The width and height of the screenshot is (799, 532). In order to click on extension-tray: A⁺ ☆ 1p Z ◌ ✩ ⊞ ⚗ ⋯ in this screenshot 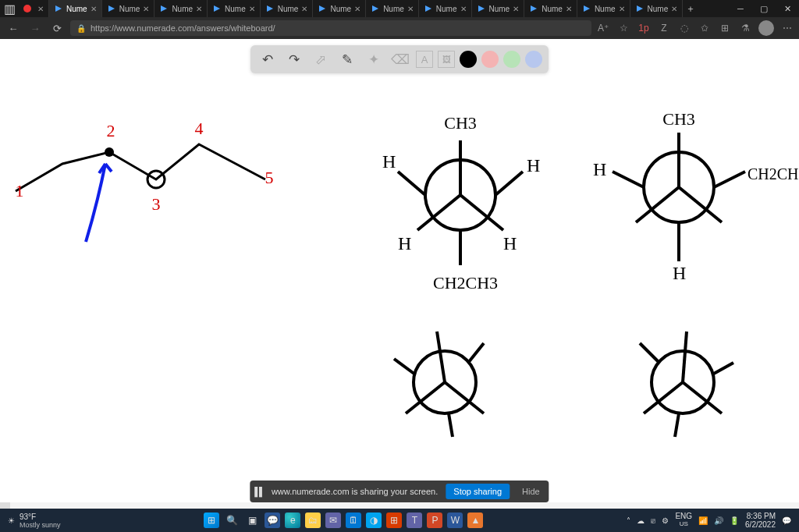, I will do `click(695, 28)`.